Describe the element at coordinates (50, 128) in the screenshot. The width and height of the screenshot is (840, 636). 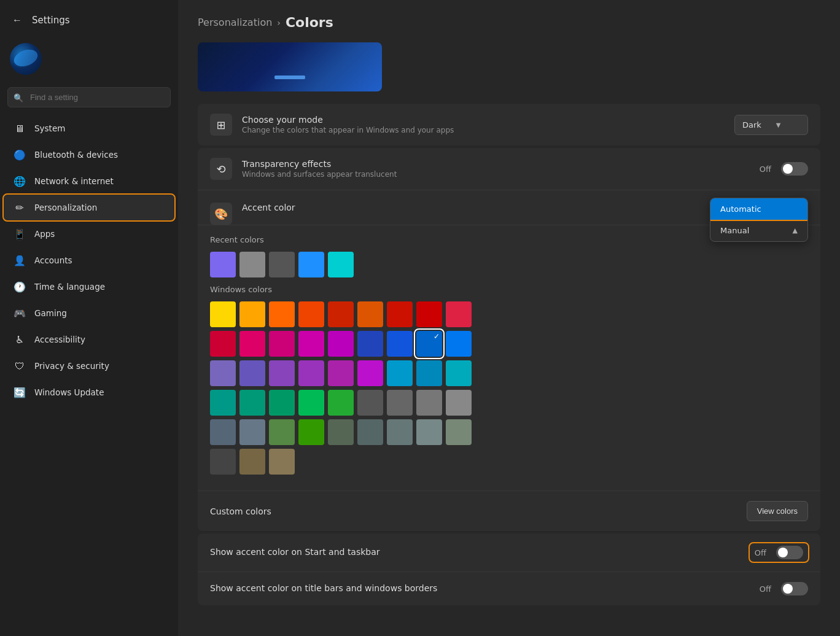
I see `nav-label-system: System` at that location.